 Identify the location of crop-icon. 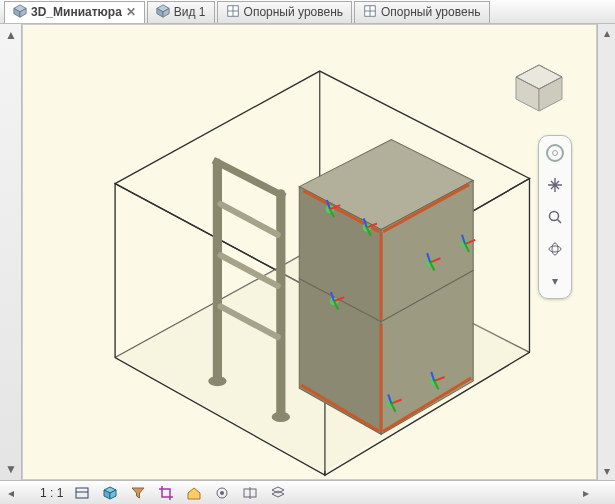
(166, 493).